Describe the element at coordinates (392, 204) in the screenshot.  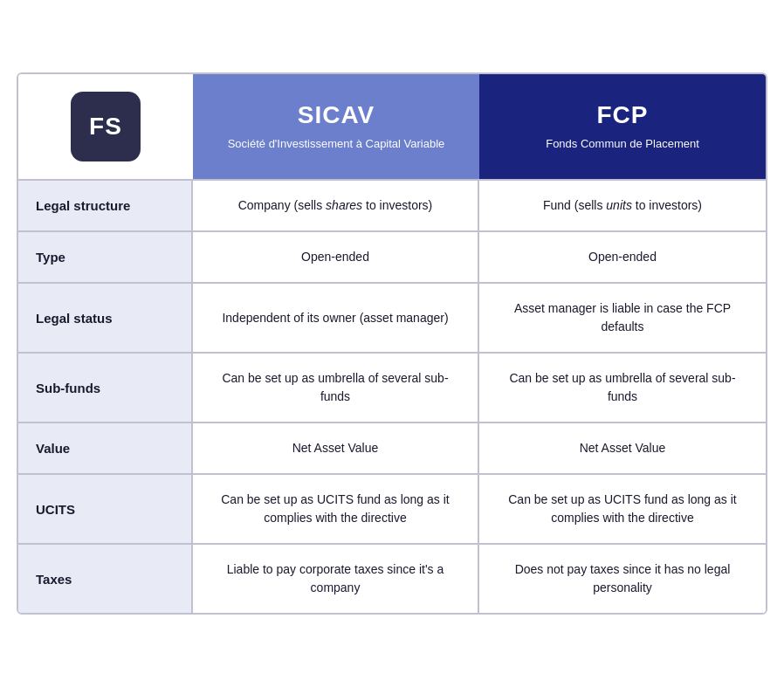
I see `row-legal-structure: Legal structure Company (sells shares to…` at that location.